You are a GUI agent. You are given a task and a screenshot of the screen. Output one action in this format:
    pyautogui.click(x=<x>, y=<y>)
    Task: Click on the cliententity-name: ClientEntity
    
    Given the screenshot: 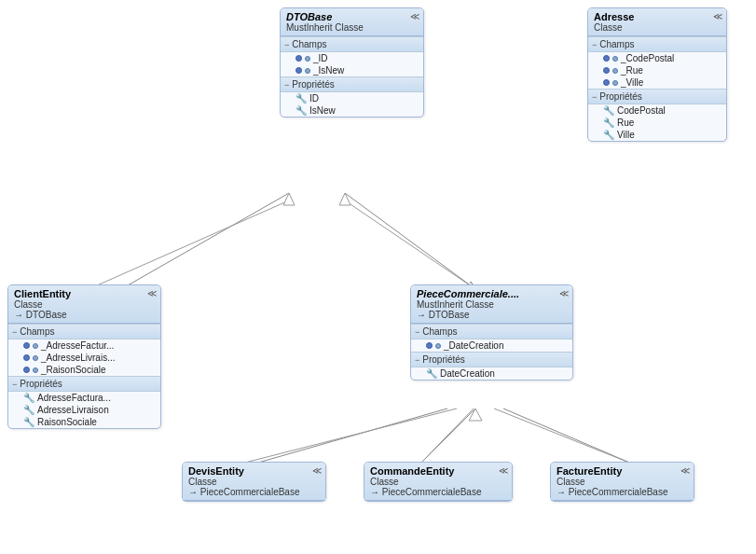 What is the action you would take?
    pyautogui.click(x=78, y=294)
    